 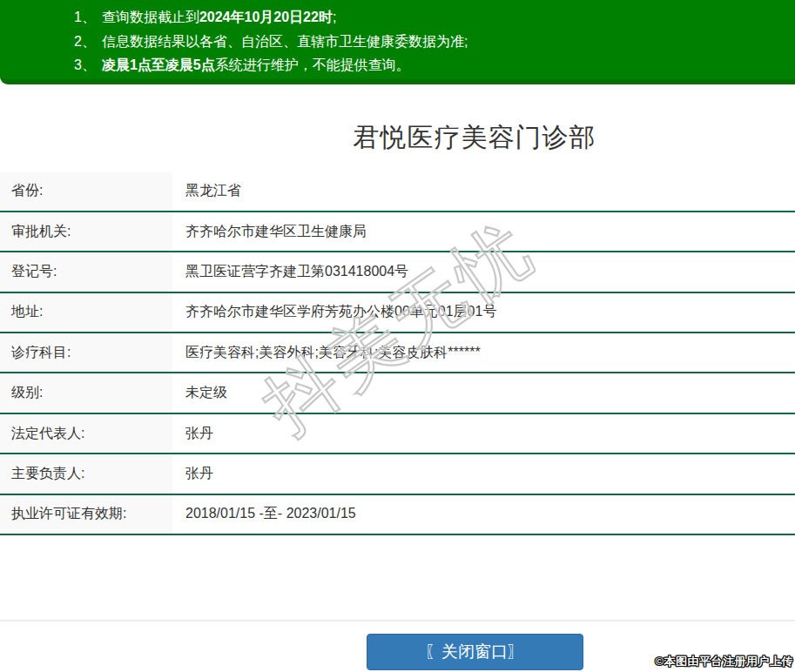 I want to click on row-value: 2018/01/15 -至- 2023/01/15, so click(x=484, y=514).